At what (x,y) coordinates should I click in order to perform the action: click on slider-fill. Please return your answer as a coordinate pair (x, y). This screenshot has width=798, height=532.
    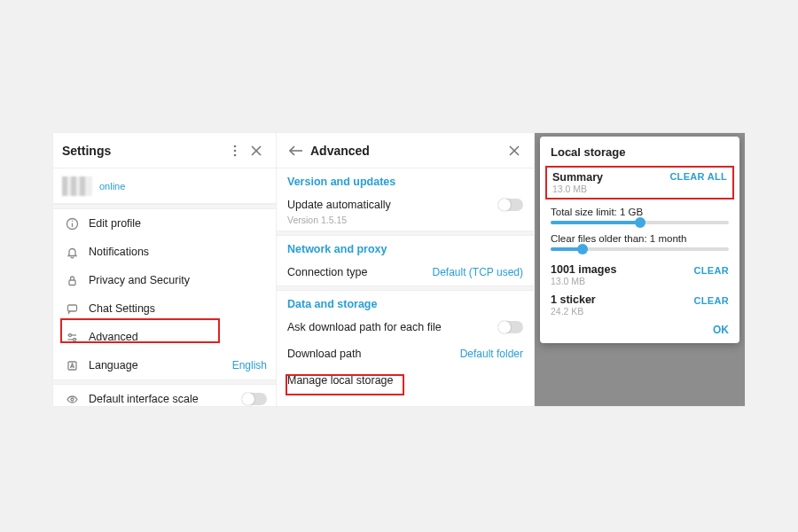
    Looking at the image, I should click on (596, 223).